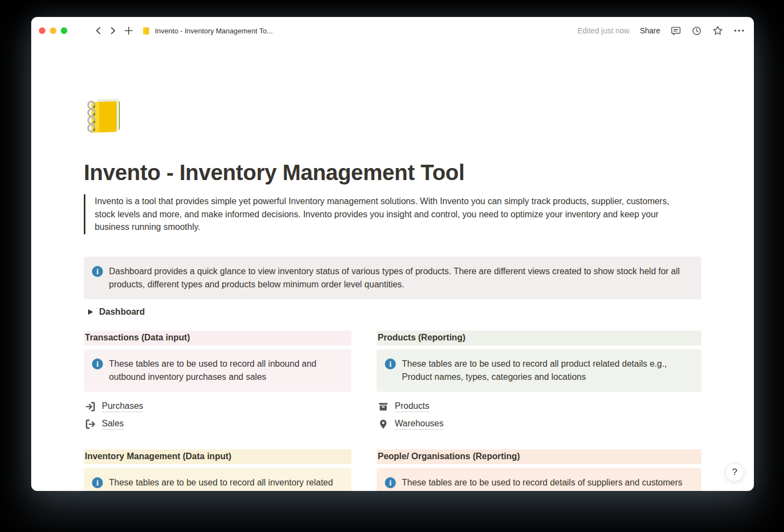  Describe the element at coordinates (147, 31) in the screenshot. I see `notebook-icon` at that location.